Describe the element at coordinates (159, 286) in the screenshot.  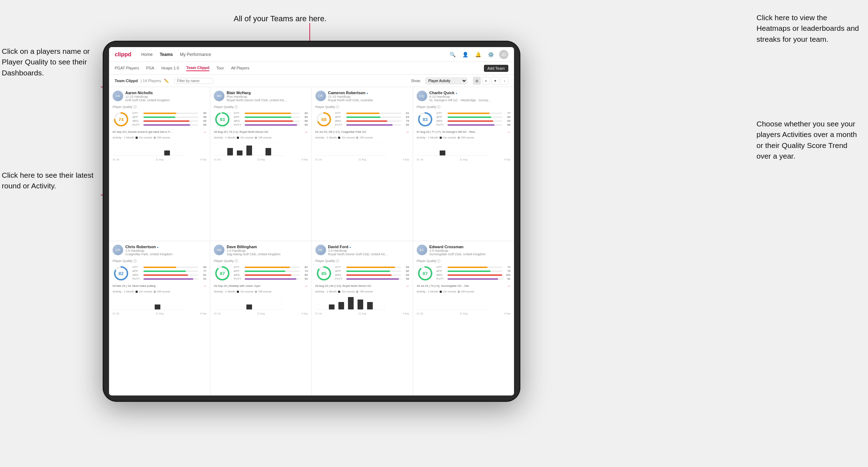
I see `latest-round: 03 Mar 23 | 19, Must make putting →` at that location.